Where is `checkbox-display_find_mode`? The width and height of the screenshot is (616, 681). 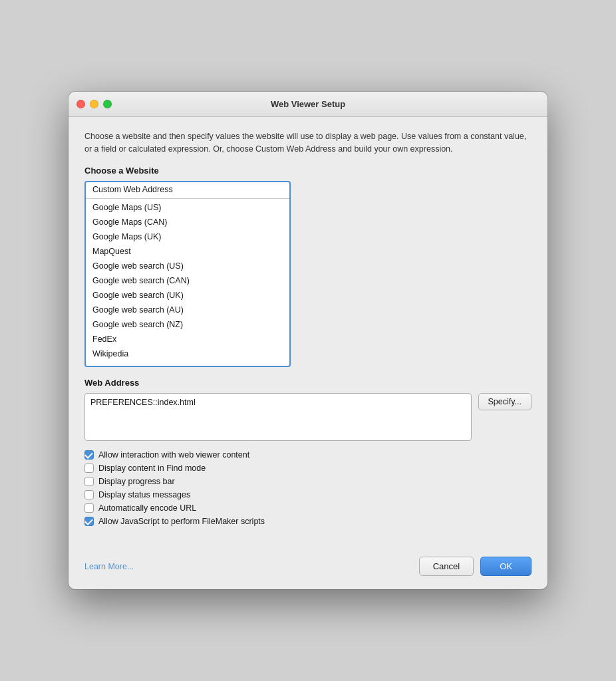
checkbox-display_find_mode is located at coordinates (89, 468).